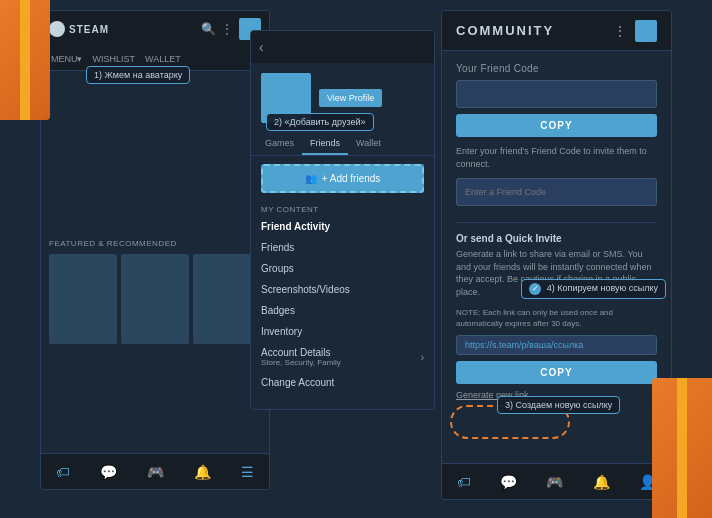 Image resolution: width=712 pixels, height=518 pixels. What do you see at coordinates (342, 357) in the screenshot?
I see `menu-account-details: Account Details Store, Security, Family …` at bounding box center [342, 357].